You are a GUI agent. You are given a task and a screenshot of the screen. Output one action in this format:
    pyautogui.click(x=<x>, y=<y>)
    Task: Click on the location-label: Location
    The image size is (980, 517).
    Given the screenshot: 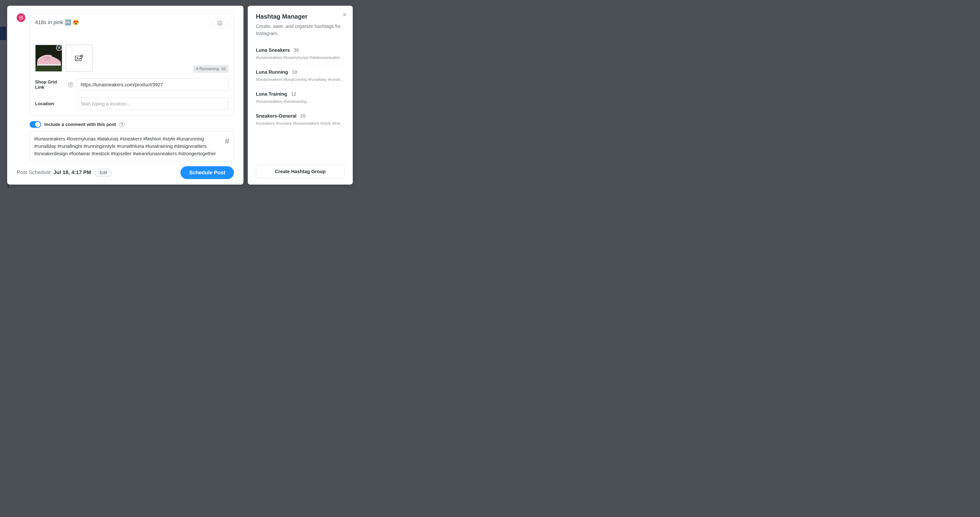 What is the action you would take?
    pyautogui.click(x=45, y=104)
    